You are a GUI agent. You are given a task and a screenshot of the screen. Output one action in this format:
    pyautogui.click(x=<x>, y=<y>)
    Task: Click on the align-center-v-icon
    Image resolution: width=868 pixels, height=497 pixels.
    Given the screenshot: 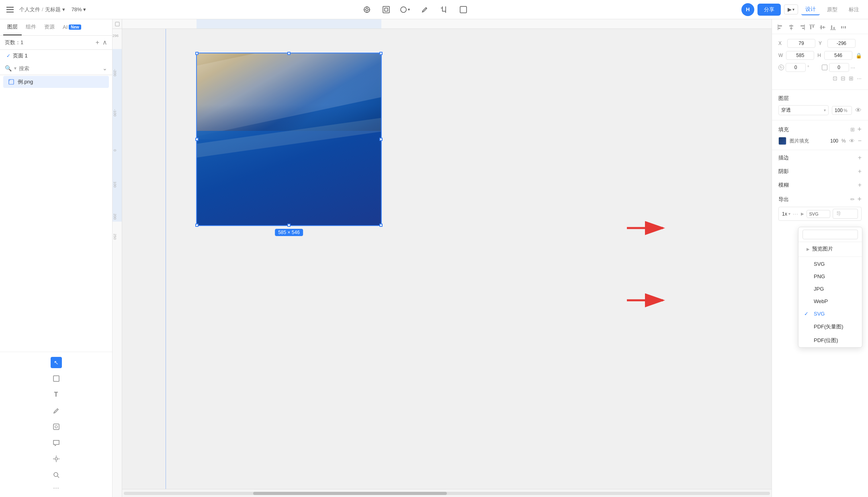 What is the action you would take?
    pyautogui.click(x=823, y=27)
    